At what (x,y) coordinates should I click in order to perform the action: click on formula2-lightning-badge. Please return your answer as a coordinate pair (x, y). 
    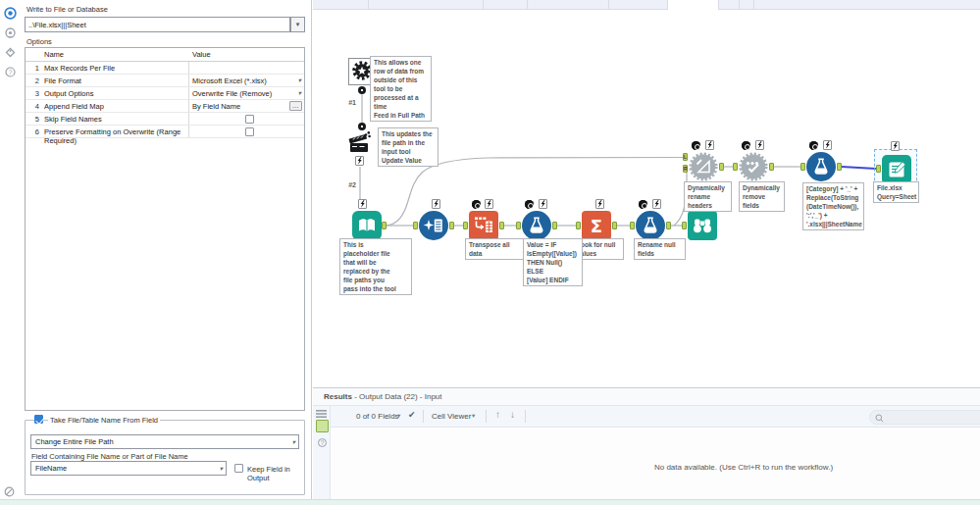
    Looking at the image, I should click on (657, 204).